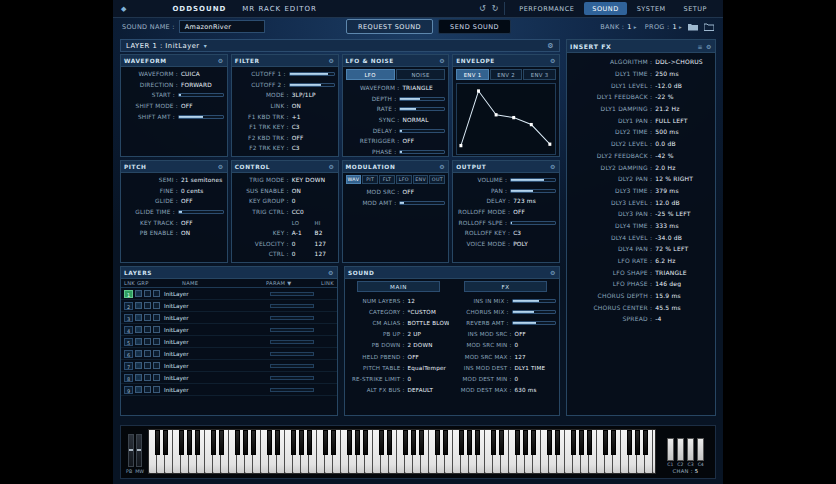  What do you see at coordinates (229, 378) in the screenshot?
I see `layer-row: 8InitLayer` at bounding box center [229, 378].